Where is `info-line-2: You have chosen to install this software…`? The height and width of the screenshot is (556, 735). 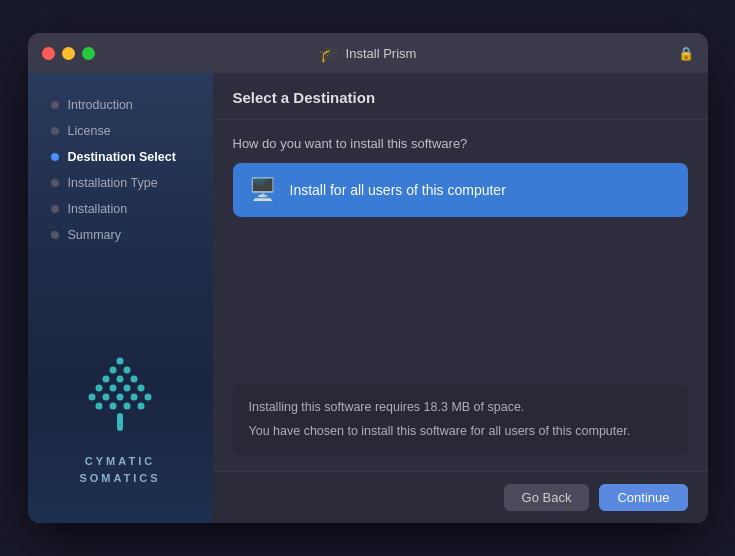 info-line-2: You have chosen to install this software… is located at coordinates (460, 432).